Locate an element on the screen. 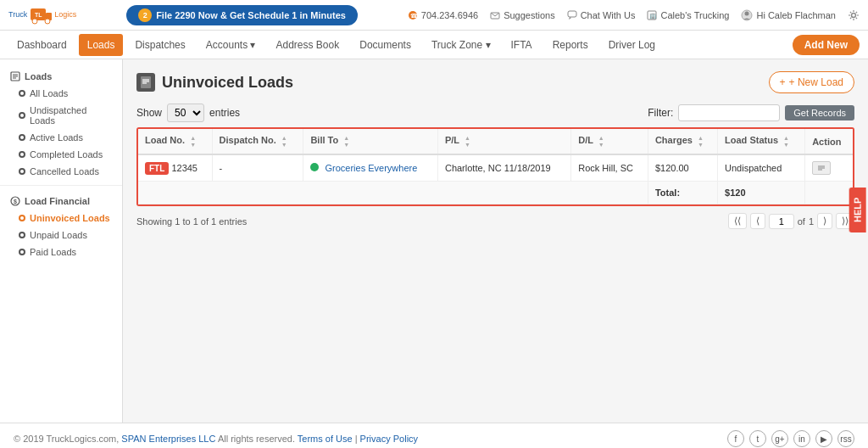  sidebar-item-uninvoiced-loads: Uninvoiced Loads is located at coordinates (61, 218).